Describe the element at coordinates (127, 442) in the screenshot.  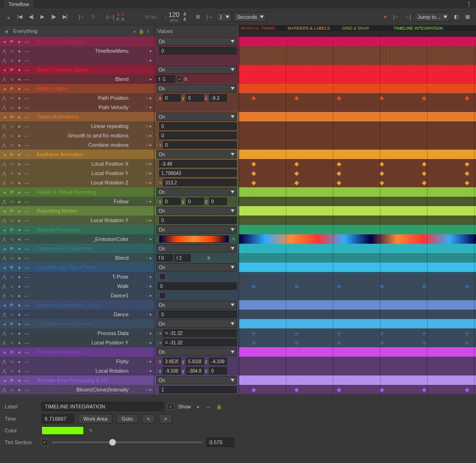
I see `tint-slider` at that location.